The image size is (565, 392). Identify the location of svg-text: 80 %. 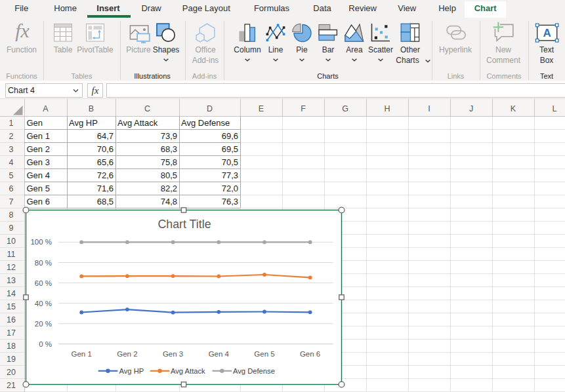
(43, 263).